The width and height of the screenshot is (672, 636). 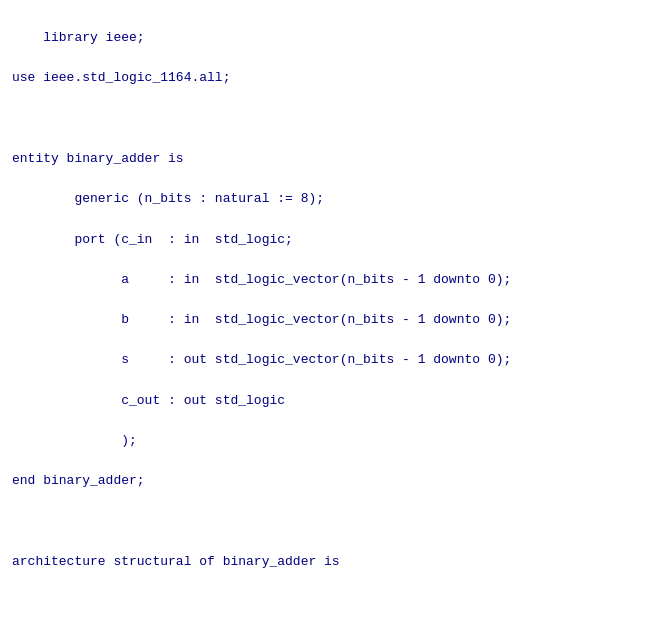 I want to click on code-line-14: architecture structural of binary_adder …, so click(x=336, y=562).